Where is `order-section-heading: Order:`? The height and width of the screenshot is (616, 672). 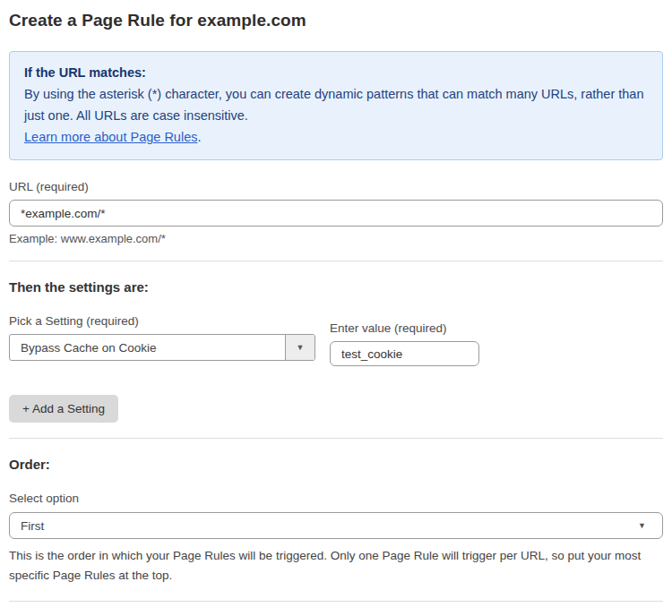 order-section-heading: Order: is located at coordinates (336, 464).